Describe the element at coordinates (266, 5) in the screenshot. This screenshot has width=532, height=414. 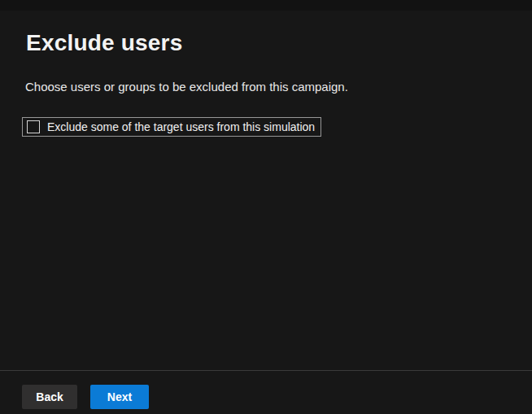
I see `top-shadow-strip` at that location.